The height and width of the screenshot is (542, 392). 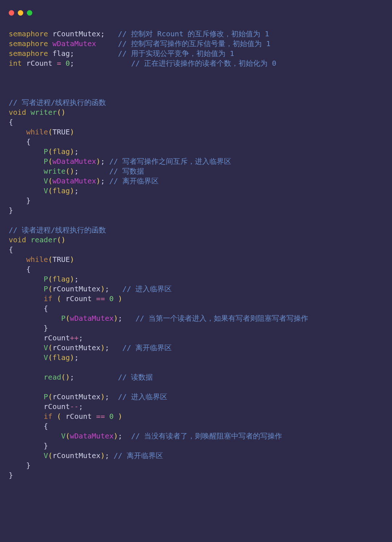 What do you see at coordinates (142, 63) in the screenshot?
I see `code-line: int rCount = 0; // 正在进行读操作的读者个数，初始化为 0` at bounding box center [142, 63].